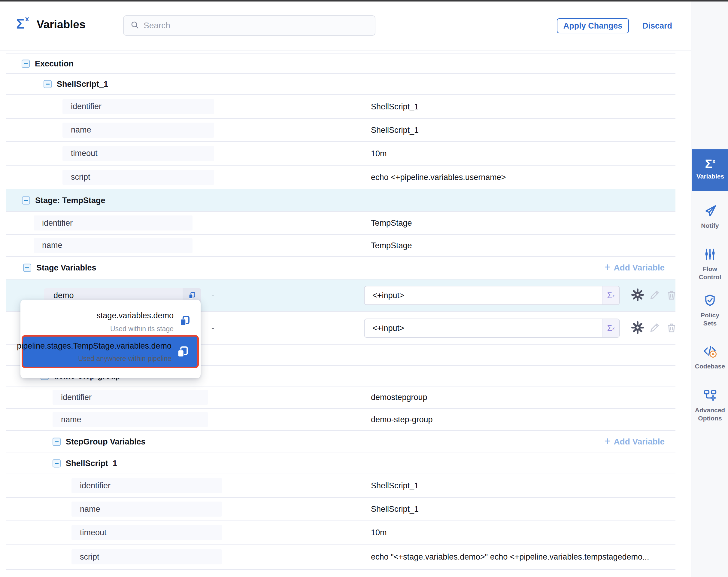  What do you see at coordinates (710, 217) in the screenshot?
I see `sidebar-item-notify: Notify` at bounding box center [710, 217].